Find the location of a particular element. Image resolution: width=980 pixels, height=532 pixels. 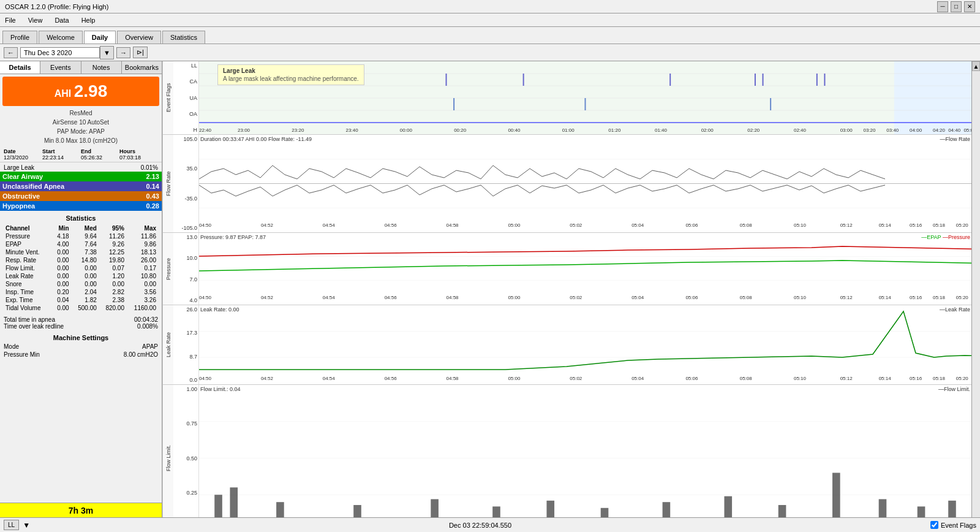

pressure-min-value: 8.00 cmH2O is located at coordinates (141, 354).